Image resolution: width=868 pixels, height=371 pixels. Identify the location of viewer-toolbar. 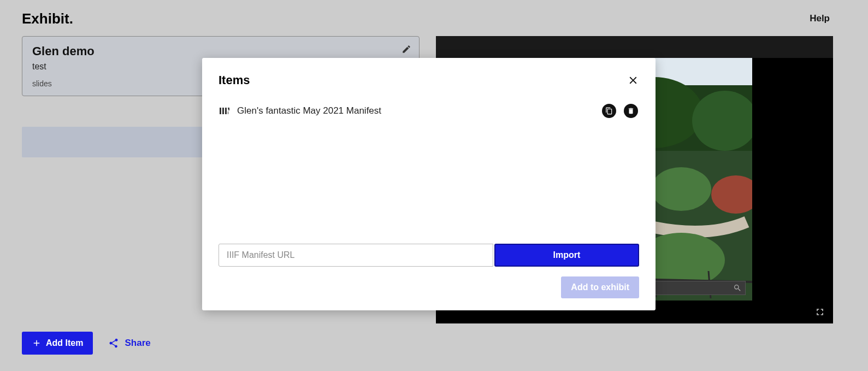
(635, 47).